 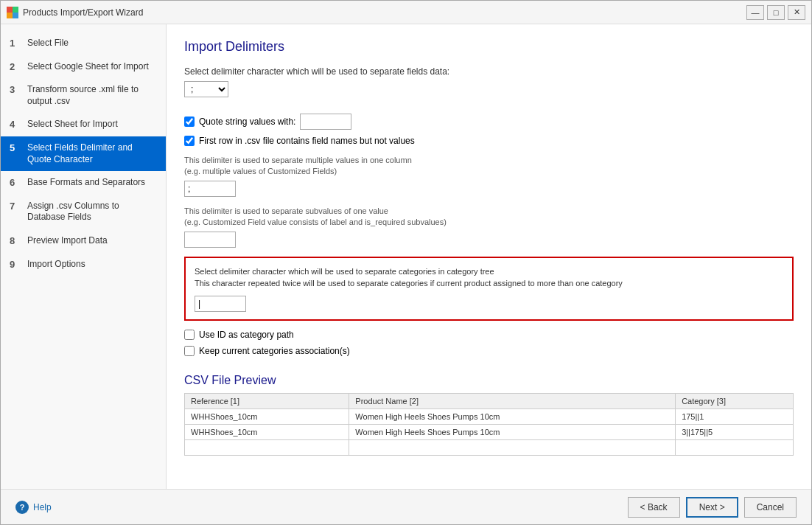 What do you see at coordinates (797, 13) in the screenshot?
I see `close-button: ✕` at bounding box center [797, 13].